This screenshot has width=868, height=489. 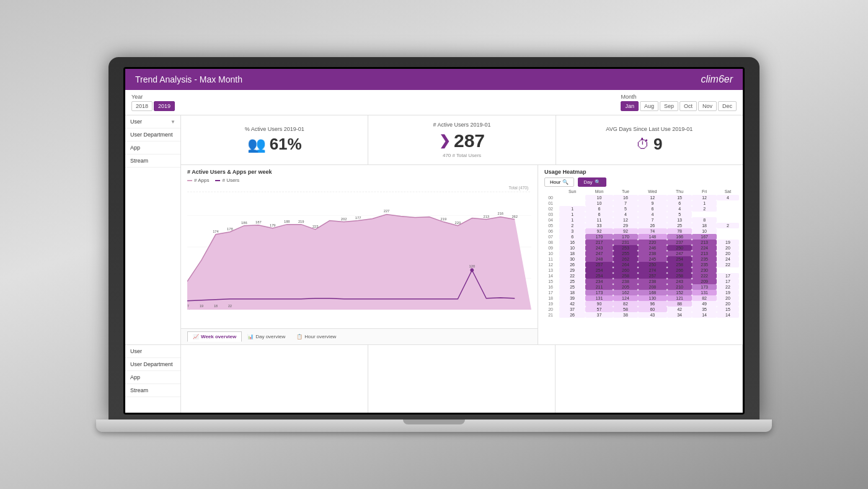 What do you see at coordinates (652, 253) in the screenshot?
I see `heatmap-cell-10-wed: 238` at bounding box center [652, 253].